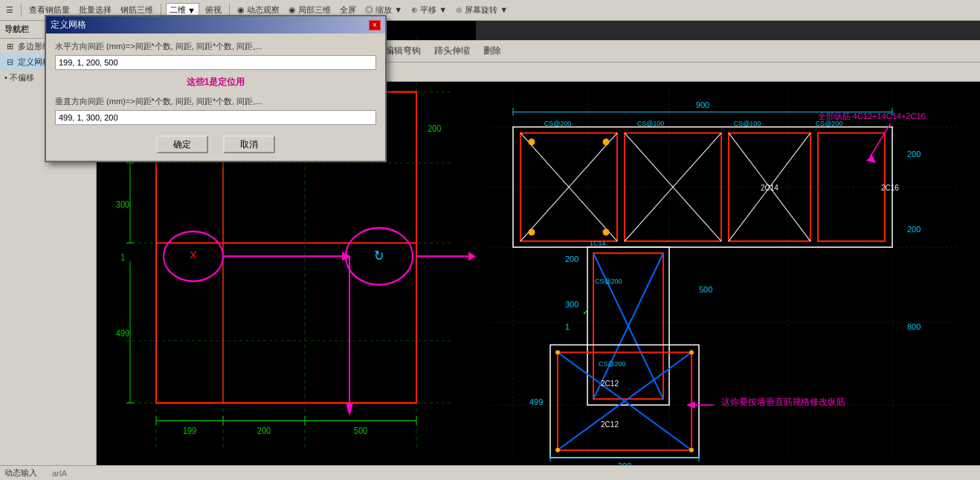 This screenshot has width=980, height=480. Describe the element at coordinates (123, 257) in the screenshot. I see `dim-left-1: 1` at that location.